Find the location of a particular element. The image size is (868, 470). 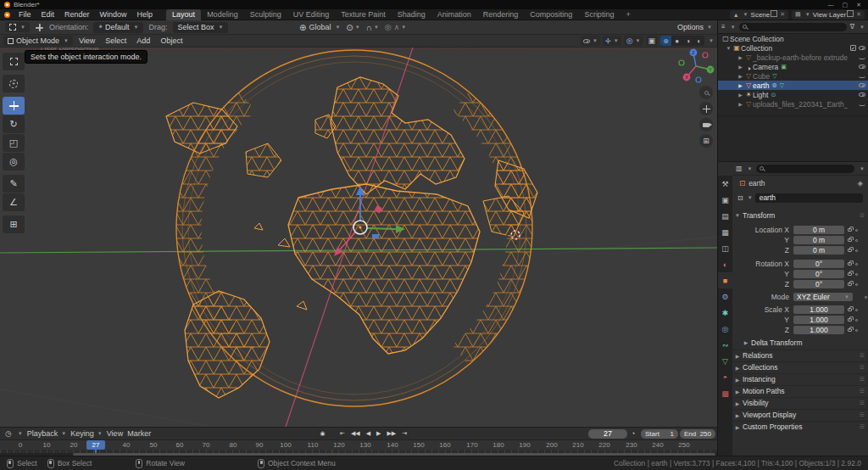

outliner-row-light: ▶ ☀ Light ⊙ is located at coordinates (793, 95).